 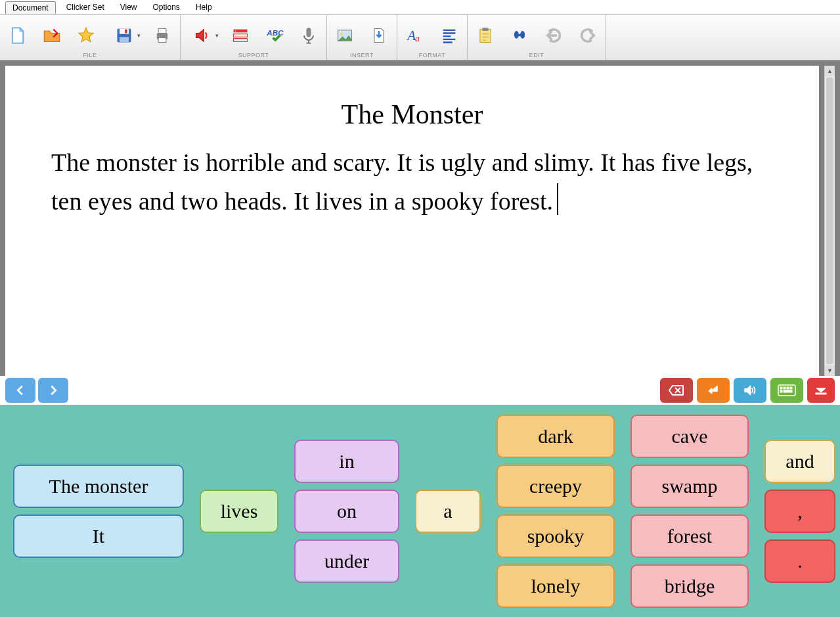 What do you see at coordinates (90, 56) in the screenshot?
I see `group-label-file: FILE` at bounding box center [90, 56].